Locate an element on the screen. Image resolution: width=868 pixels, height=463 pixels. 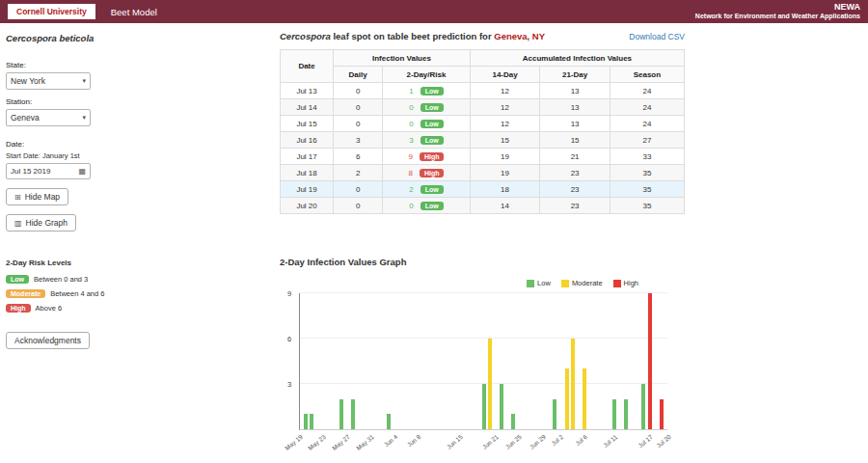
cell-21day: 21 is located at coordinates (575, 156).